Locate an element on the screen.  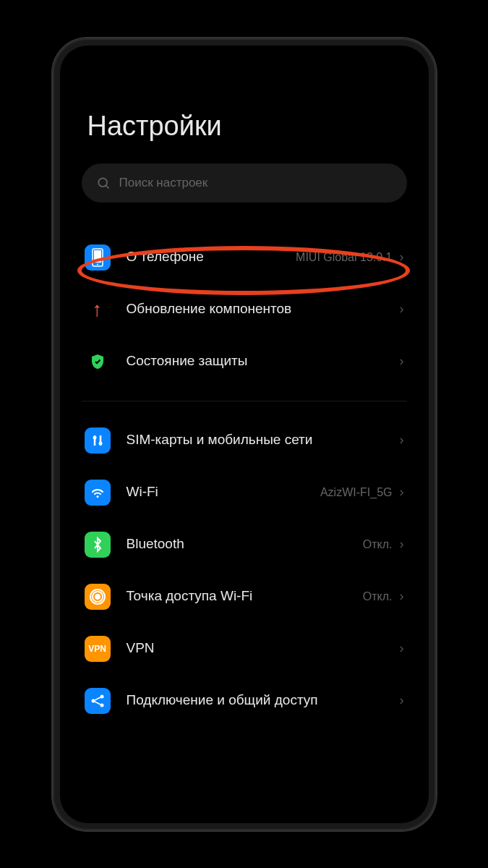
settings-item-label: Bluetooth is located at coordinates (244, 544).